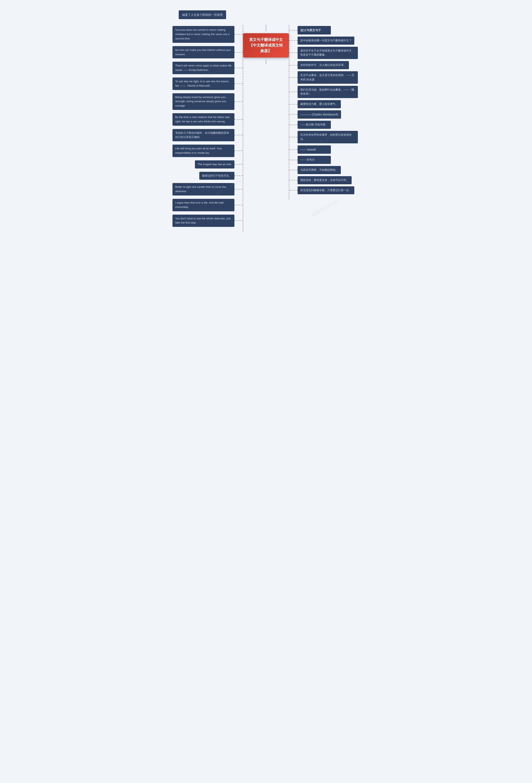 The height and width of the screenshot is (783, 532). I want to click on top-left-label: 涵盖了人生各个阶段的一些道理, so click(202, 15).